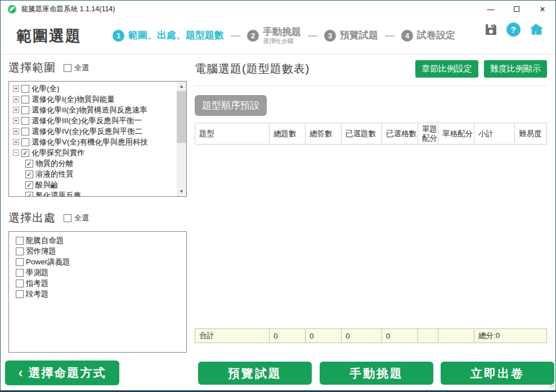 This screenshot has width=556, height=392. I want to click on tree-item: +化學(全), so click(98, 89).